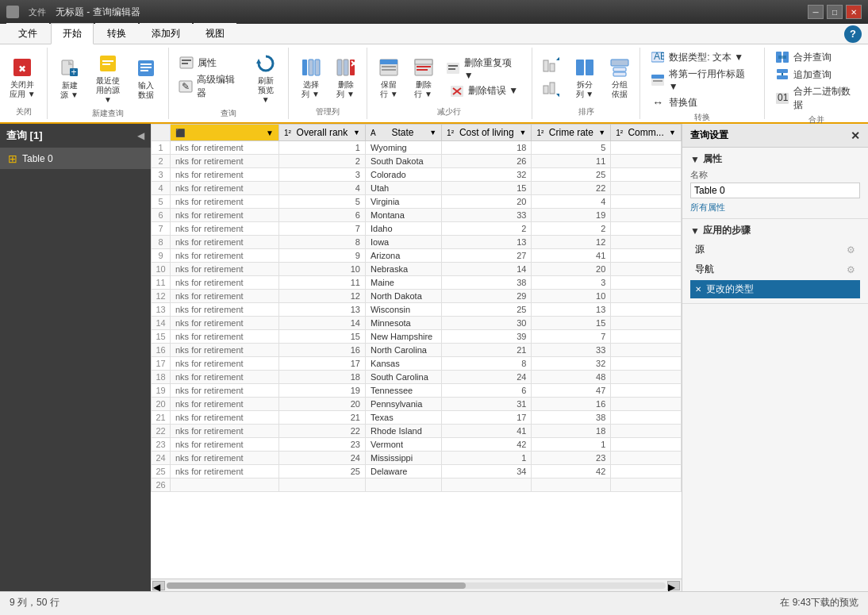 Image resolution: width=868 pixels, height=615 pixels. Describe the element at coordinates (70, 78) in the screenshot. I see `new-source-button: + 新建源 ▼` at that location.